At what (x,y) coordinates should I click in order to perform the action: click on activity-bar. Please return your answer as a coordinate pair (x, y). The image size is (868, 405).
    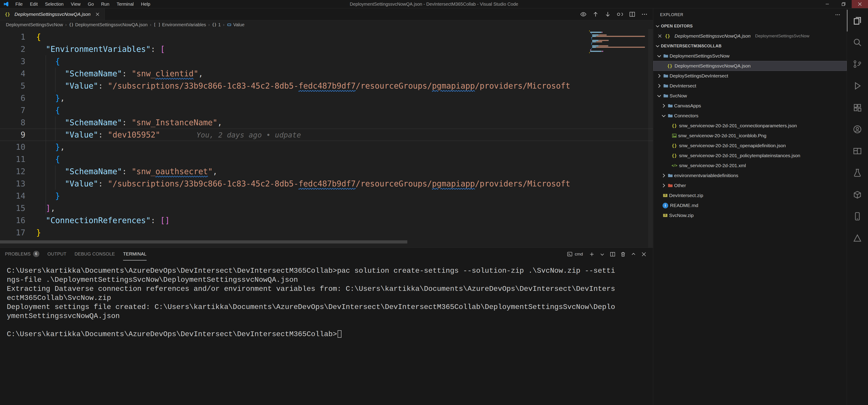
    Looking at the image, I should click on (857, 207).